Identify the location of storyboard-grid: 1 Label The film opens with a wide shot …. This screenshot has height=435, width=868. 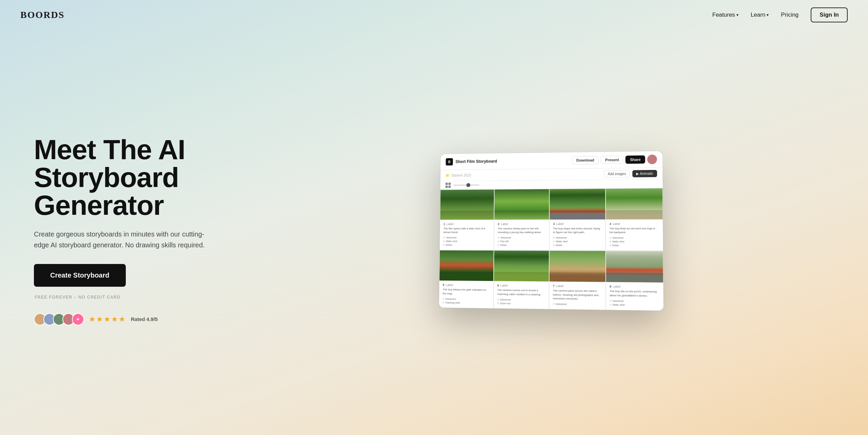
(551, 249).